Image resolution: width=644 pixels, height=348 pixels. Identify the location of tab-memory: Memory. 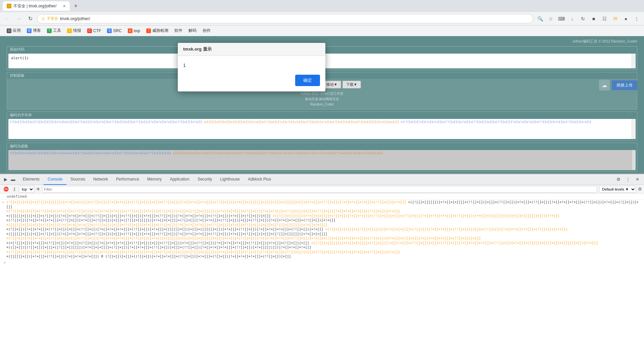
(154, 180).